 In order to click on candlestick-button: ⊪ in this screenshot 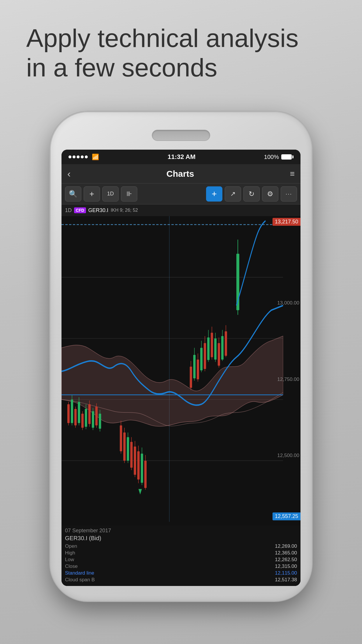, I will do `click(129, 194)`.